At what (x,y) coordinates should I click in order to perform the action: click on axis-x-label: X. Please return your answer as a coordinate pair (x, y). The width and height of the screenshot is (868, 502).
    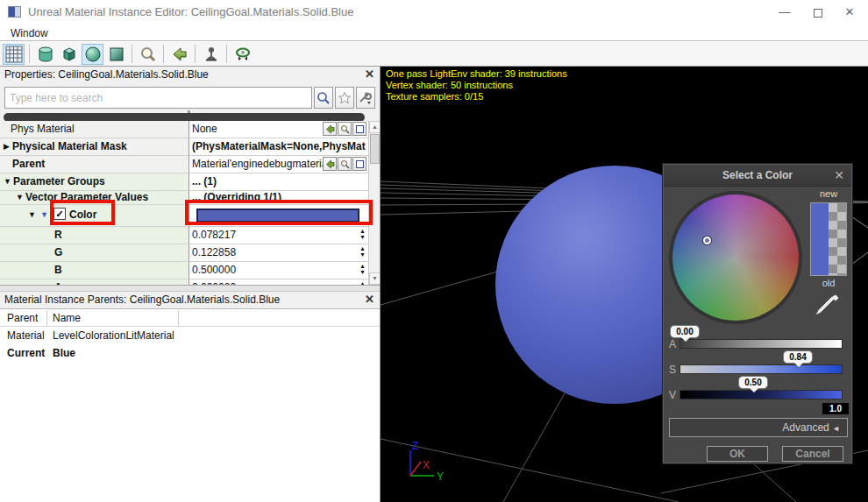
    Looking at the image, I should click on (426, 465).